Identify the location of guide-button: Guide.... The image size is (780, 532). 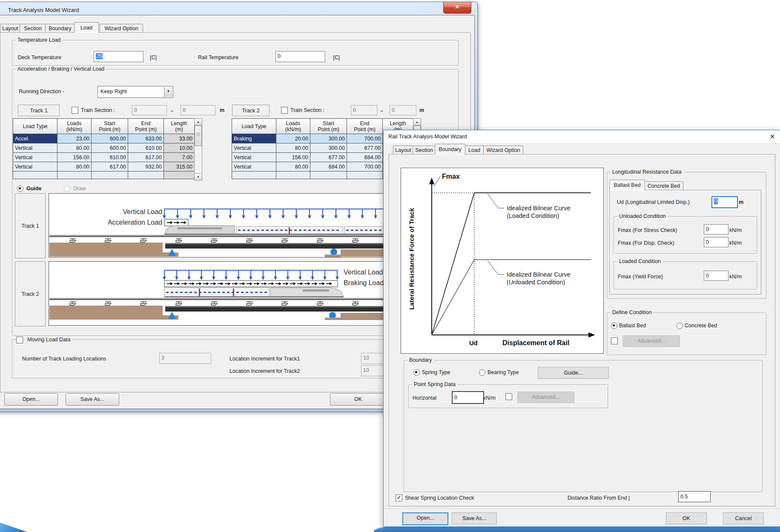
(573, 373).